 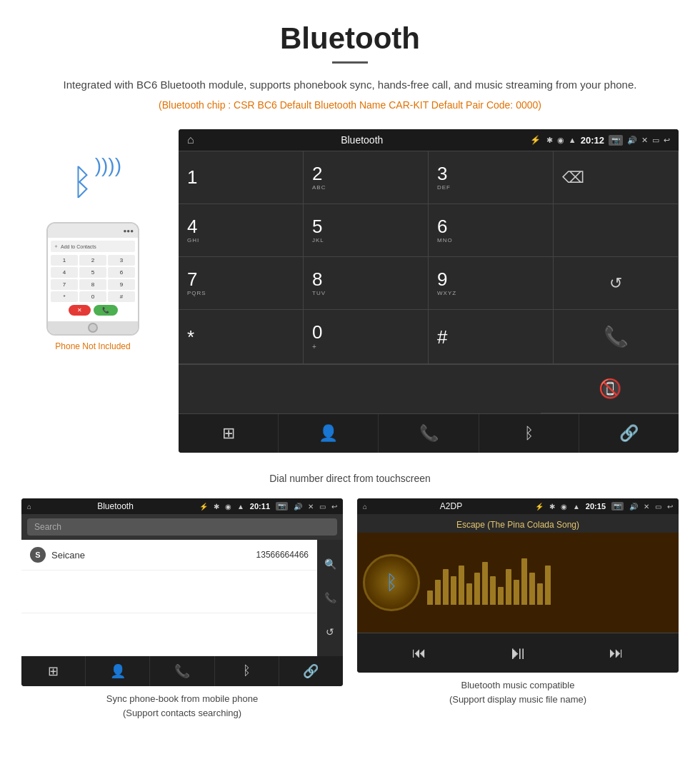 I want to click on key-4: 4GHI, so click(x=241, y=231).